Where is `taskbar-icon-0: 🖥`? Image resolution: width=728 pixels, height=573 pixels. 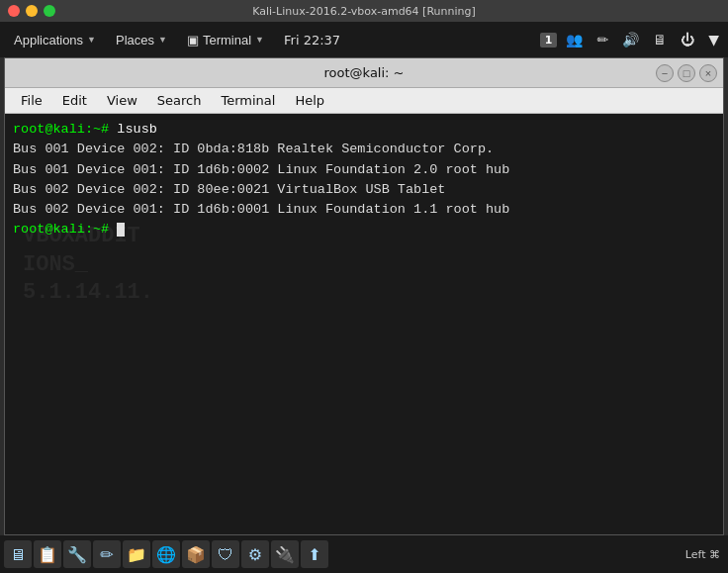
taskbar-icon-0: 🖥 is located at coordinates (18, 554).